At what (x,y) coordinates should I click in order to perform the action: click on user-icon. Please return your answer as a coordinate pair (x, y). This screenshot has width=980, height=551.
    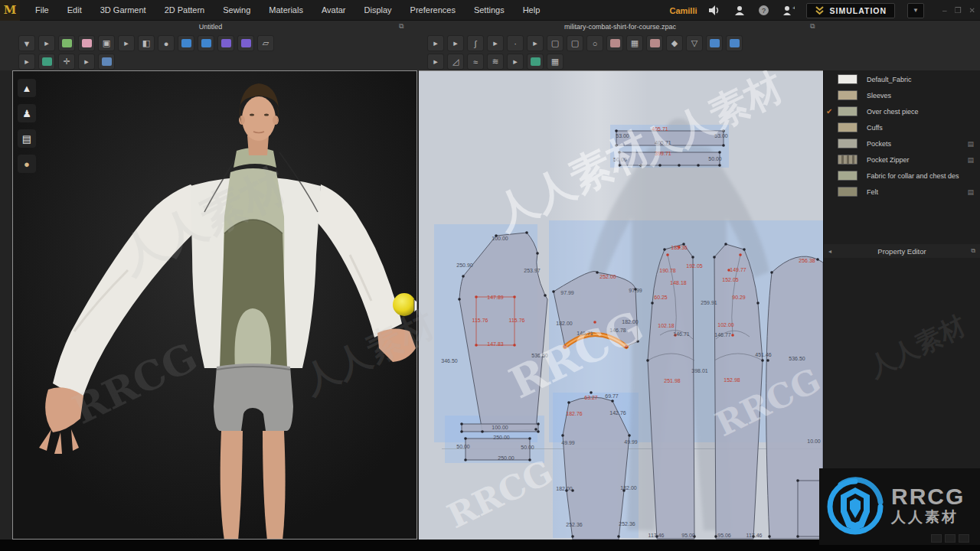
    Looking at the image, I should click on (740, 11).